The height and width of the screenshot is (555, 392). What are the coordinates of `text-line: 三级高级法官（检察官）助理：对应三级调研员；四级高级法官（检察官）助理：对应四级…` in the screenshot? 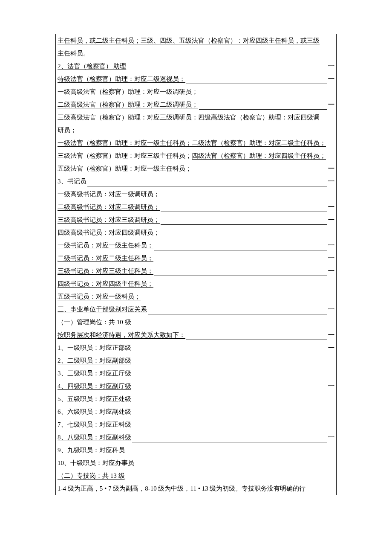 It's located at (196, 117).